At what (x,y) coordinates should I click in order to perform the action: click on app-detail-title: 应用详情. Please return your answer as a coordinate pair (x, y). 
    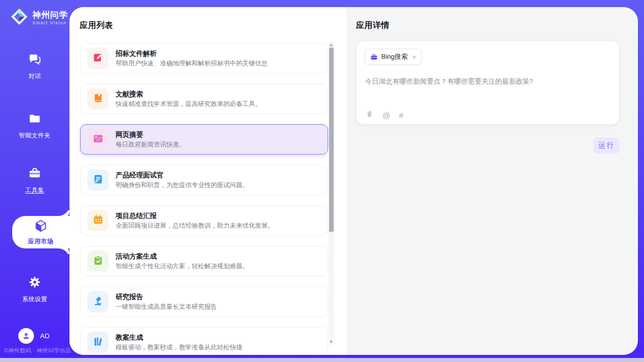
    Looking at the image, I should click on (373, 25).